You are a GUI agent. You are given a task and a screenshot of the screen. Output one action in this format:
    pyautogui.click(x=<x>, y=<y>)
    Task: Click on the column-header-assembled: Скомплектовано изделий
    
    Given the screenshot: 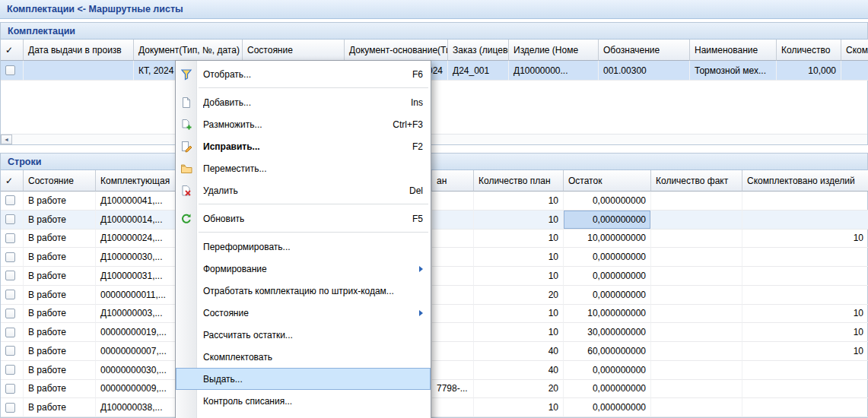 What is the action you would take?
    pyautogui.click(x=805, y=181)
    